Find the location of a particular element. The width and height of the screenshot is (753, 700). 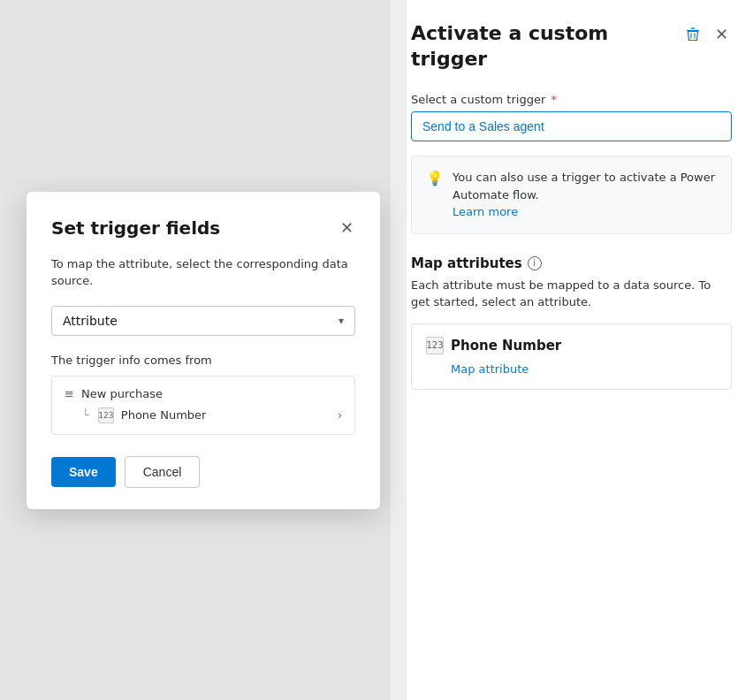

attribute-card-header: 123 Phone Number is located at coordinates (571, 346).